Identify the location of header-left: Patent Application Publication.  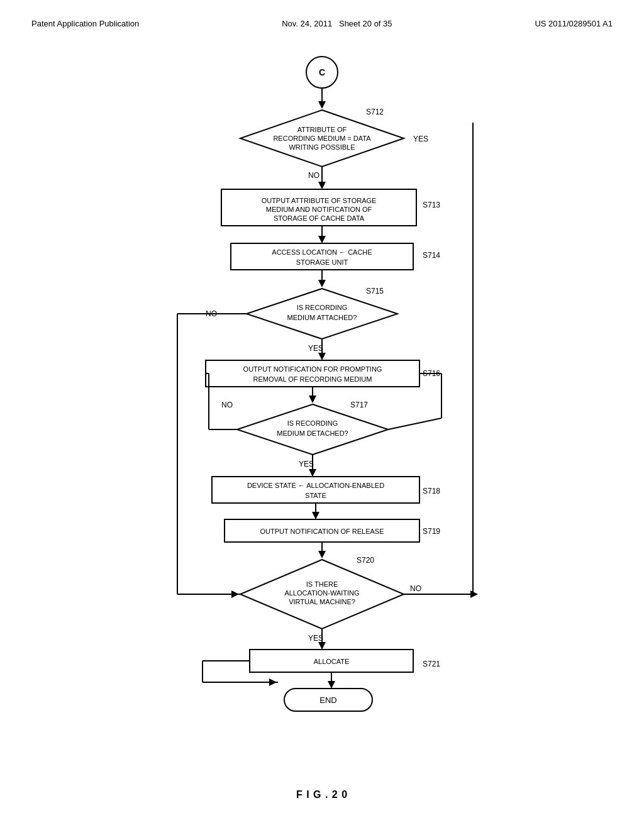
(86, 24).